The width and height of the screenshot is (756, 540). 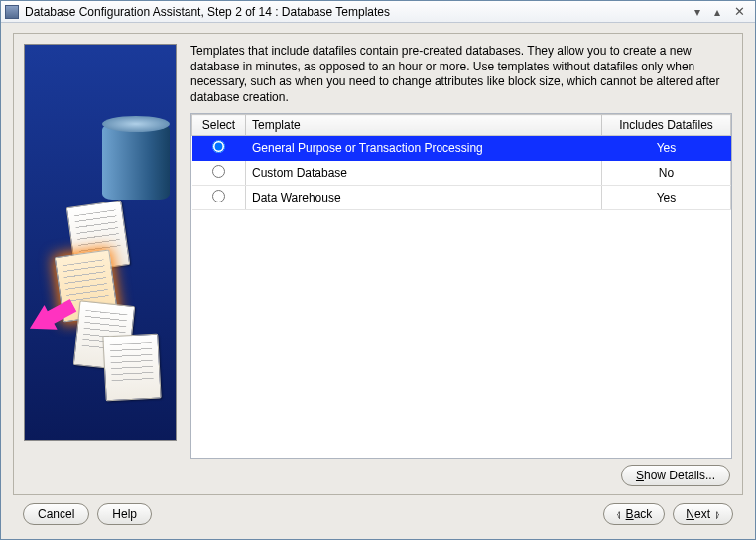 What do you see at coordinates (667, 173) in the screenshot?
I see `includes-datafiles: No` at bounding box center [667, 173].